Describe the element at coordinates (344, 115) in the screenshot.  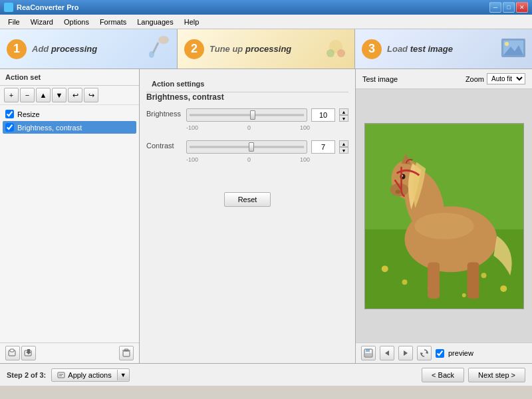
I see `brightness-spinner: ▲ ▼` at that location.